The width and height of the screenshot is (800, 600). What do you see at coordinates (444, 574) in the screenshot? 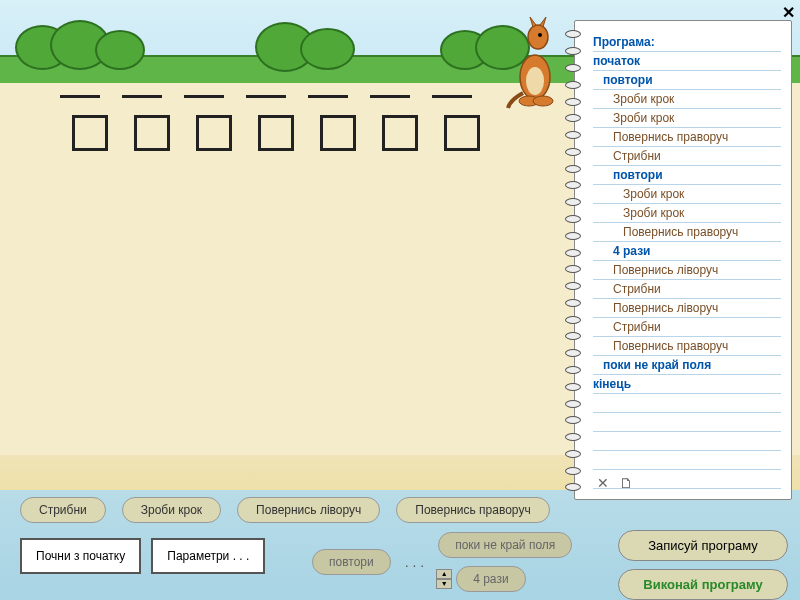
I see `stepper-up-icon: ▲` at bounding box center [444, 574].